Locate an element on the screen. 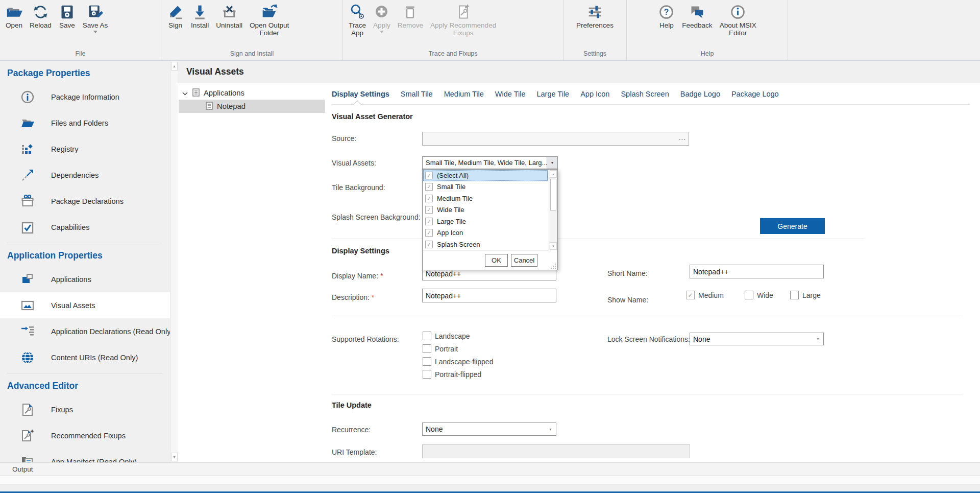  tab-medium-tile: Medium Tile is located at coordinates (464, 94).